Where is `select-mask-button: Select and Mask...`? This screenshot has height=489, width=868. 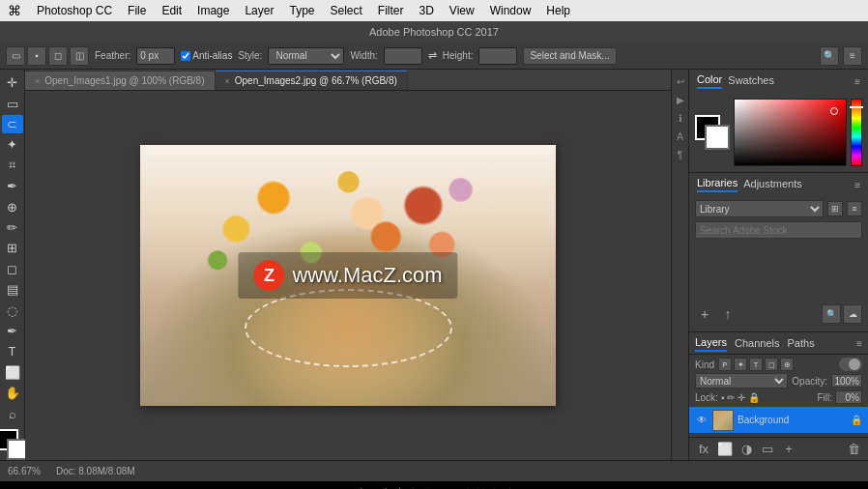
select-mask-button: Select and Mask... is located at coordinates (569, 56).